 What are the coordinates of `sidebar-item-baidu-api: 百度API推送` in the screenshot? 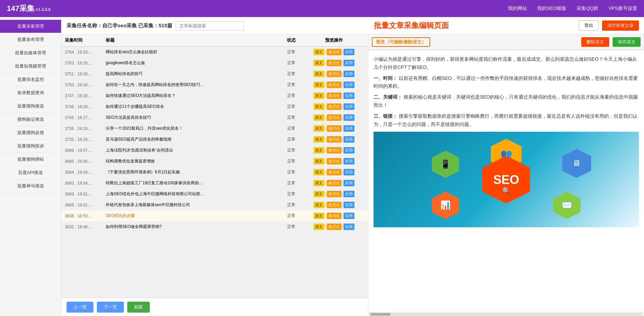 It's located at (31, 173).